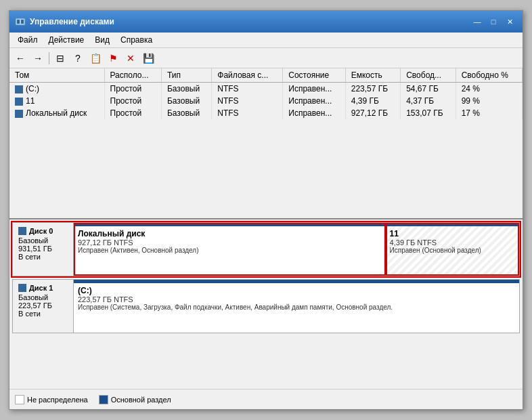 The height and width of the screenshot is (420, 532). I want to click on minimize-button: —, so click(477, 22).